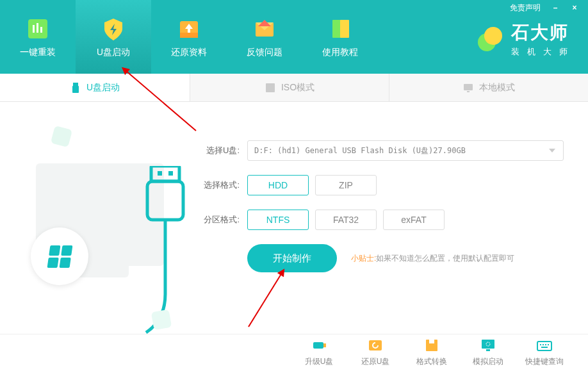 The height and width of the screenshot is (371, 588). I want to click on window-controls: 免责声明 – ×, so click(549, 8).